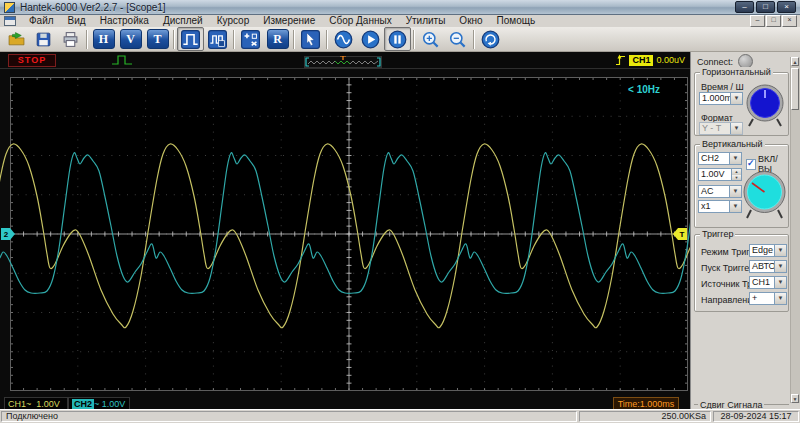 This screenshot has height=423, width=800. I want to click on format-value: Y - T, so click(712, 128).